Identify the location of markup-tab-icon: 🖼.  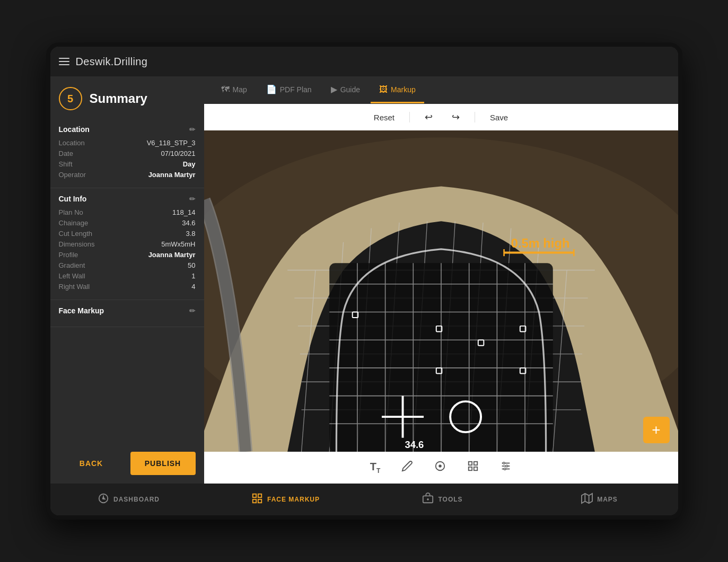
(383, 90).